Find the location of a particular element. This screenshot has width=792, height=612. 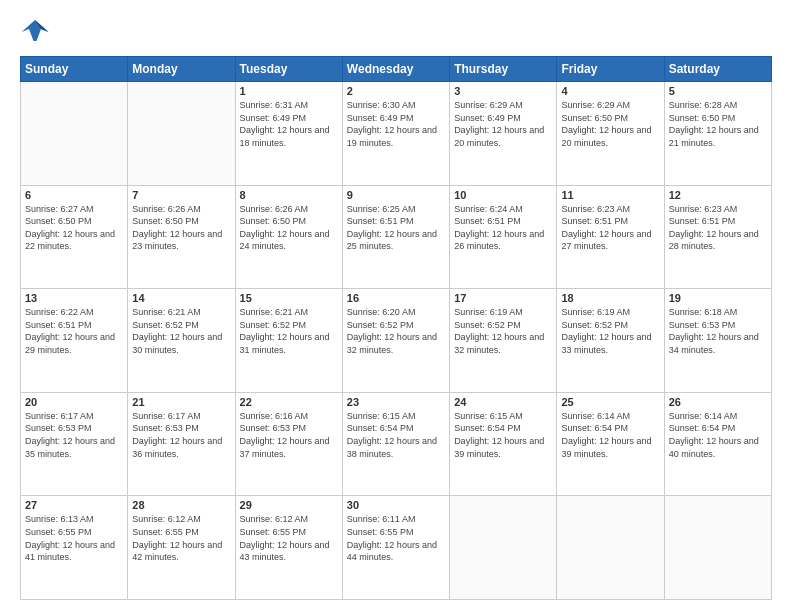

day-info: Sunrise: 6:27 AMSunset: 6:50 PMDaylight:… is located at coordinates (74, 228).